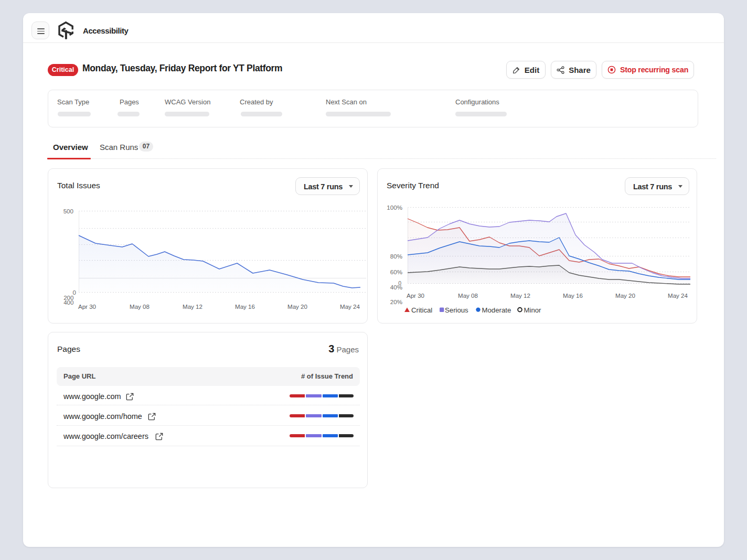 This screenshot has height=560, width=747. I want to click on svg-text: 400, so click(68, 302).